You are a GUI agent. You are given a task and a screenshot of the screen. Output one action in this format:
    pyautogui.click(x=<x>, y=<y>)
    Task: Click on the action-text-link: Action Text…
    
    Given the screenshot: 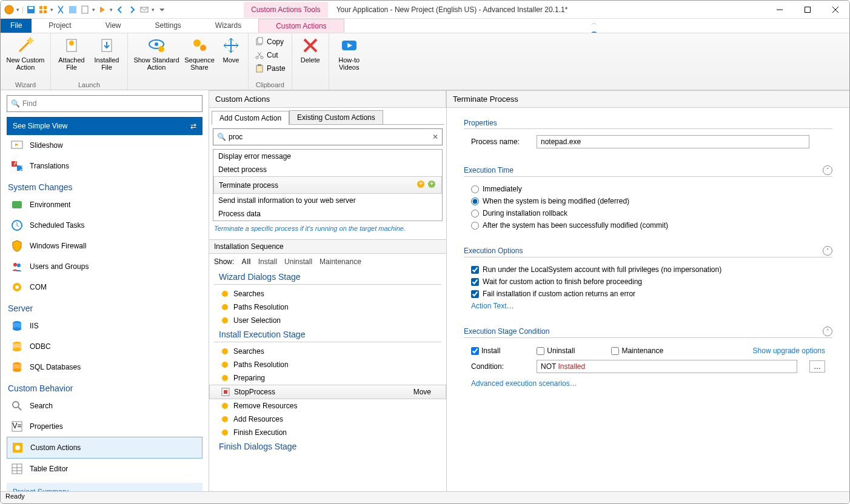 What is the action you would take?
    pyautogui.click(x=492, y=306)
    